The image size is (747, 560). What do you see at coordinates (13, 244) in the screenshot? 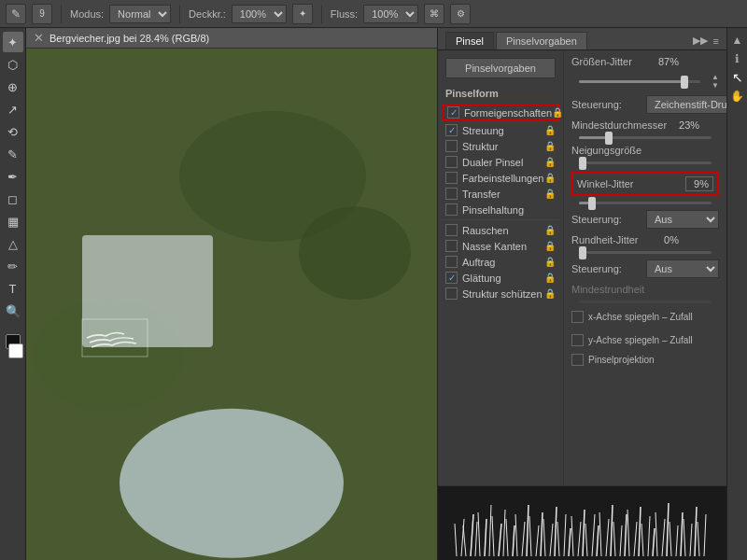
I see `dodge-tool: △` at bounding box center [13, 244].